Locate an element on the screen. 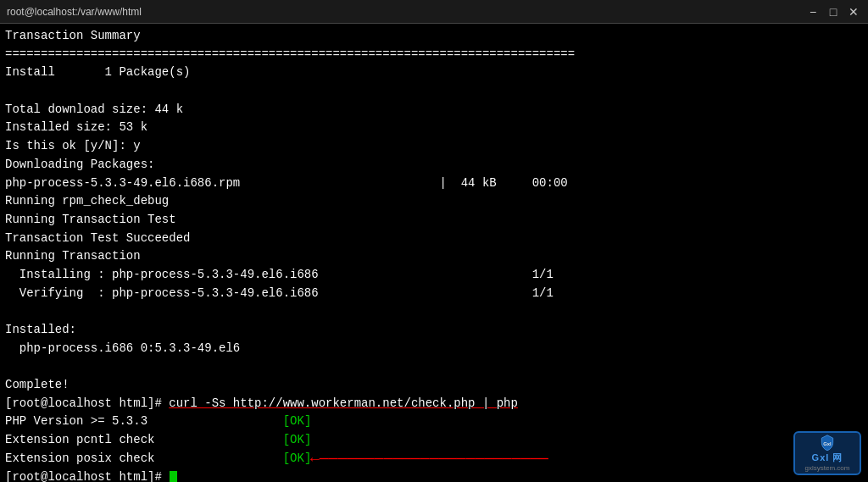 This screenshot has width=868, height=482. line-downloading: Downloading Packages: is located at coordinates (434, 165).